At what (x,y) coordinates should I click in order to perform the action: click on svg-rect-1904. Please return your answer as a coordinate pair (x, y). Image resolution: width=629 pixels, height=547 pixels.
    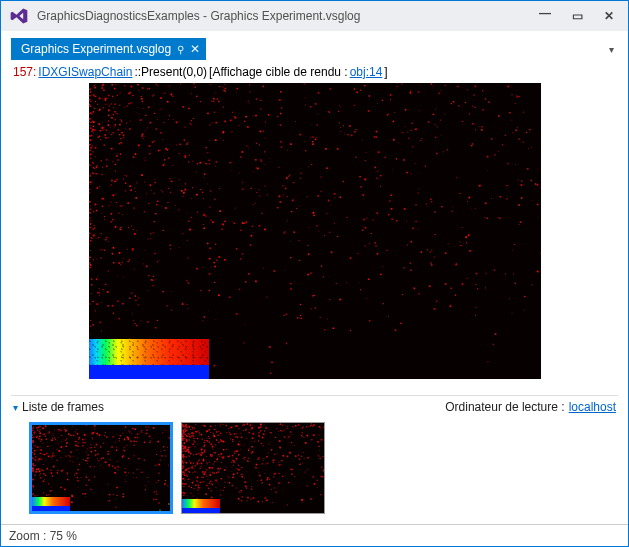
    Looking at the image, I should click on (192, 434).